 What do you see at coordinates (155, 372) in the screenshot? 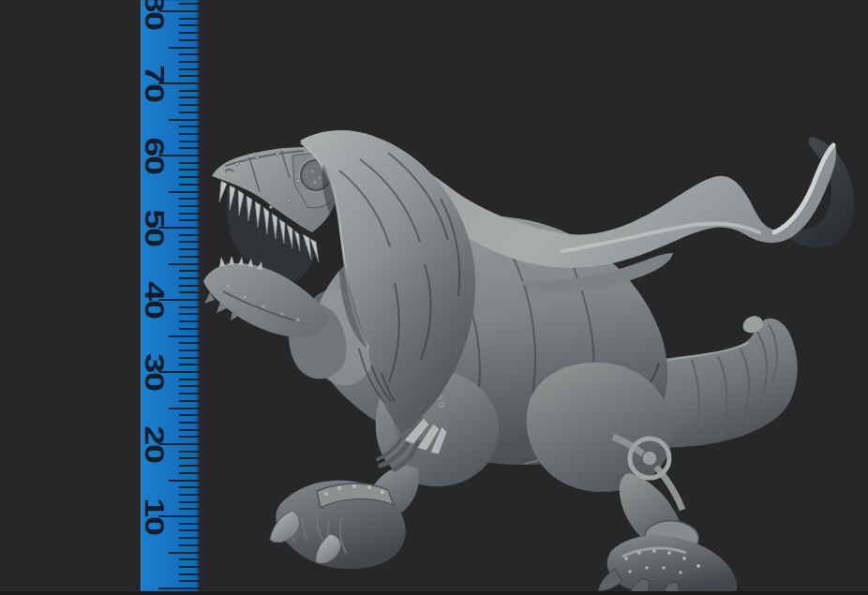
I see `ruler-label: 30` at bounding box center [155, 372].